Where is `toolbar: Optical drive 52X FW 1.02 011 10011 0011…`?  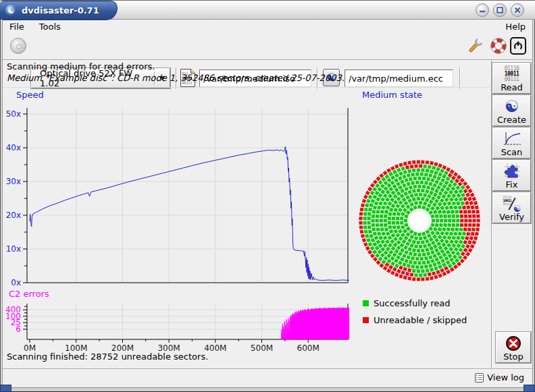 toolbar: Optical drive 52X FW 1.02 011 10011 0011… is located at coordinates (268, 46).